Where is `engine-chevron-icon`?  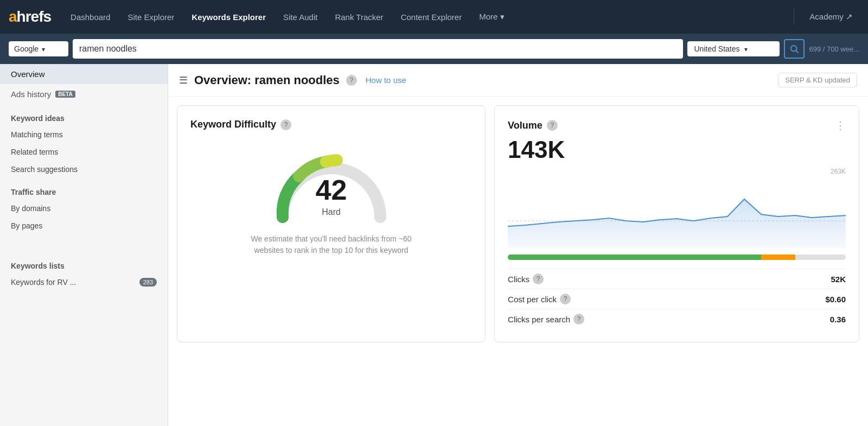 engine-chevron-icon is located at coordinates (43, 49).